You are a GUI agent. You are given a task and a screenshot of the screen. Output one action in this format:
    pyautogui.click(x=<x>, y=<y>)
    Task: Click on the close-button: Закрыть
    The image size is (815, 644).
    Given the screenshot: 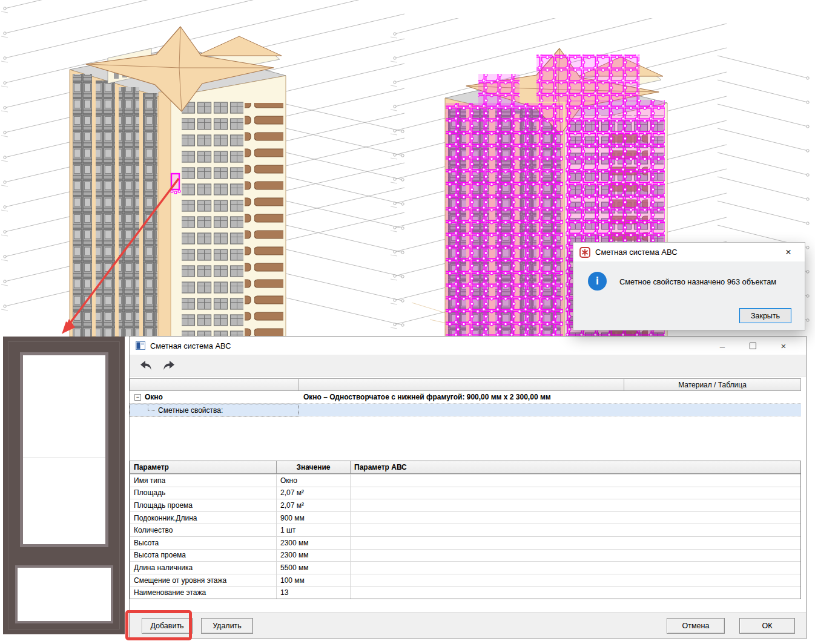 What is the action you would take?
    pyautogui.click(x=765, y=316)
    